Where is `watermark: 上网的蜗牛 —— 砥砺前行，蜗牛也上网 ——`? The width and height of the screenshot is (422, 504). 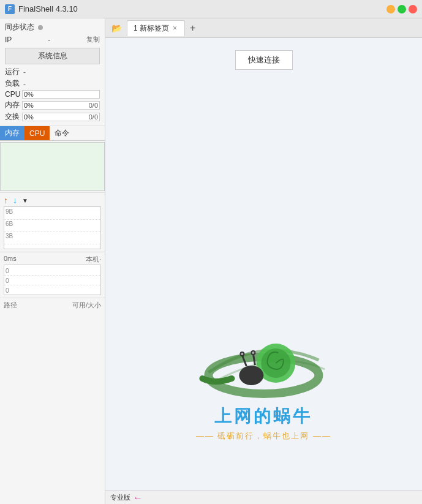 watermark: 上网的蜗牛 —— 砥砺前行，蜗牛也上网 —— is located at coordinates (263, 382).